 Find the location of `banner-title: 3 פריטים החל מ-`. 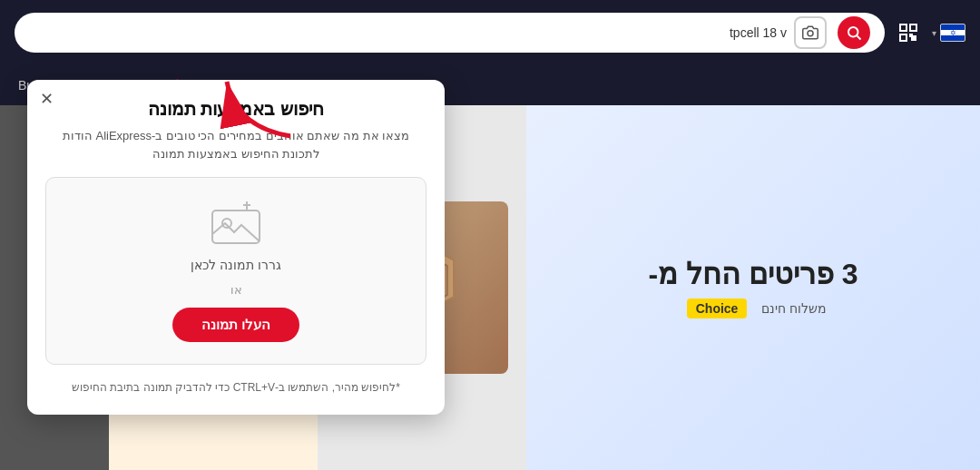

banner-title: 3 פריטים החל מ- is located at coordinates (753, 274).